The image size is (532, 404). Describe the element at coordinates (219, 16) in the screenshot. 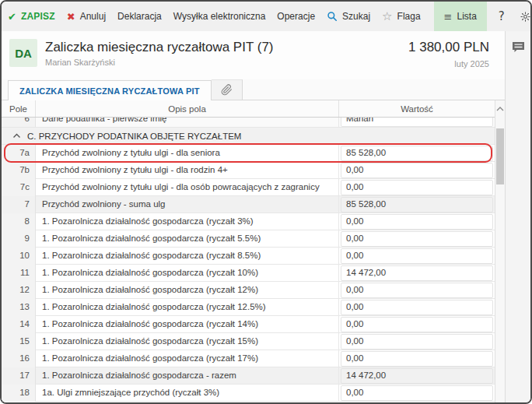

I see `electronic-dispatch-menu: Wysyłka elektroniczna` at that location.